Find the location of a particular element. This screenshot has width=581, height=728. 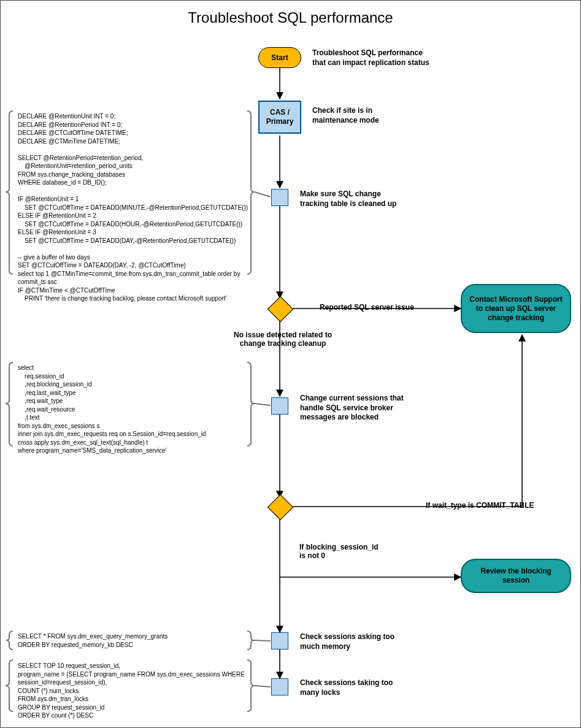

step-ct-cleanup-box is located at coordinates (280, 197).